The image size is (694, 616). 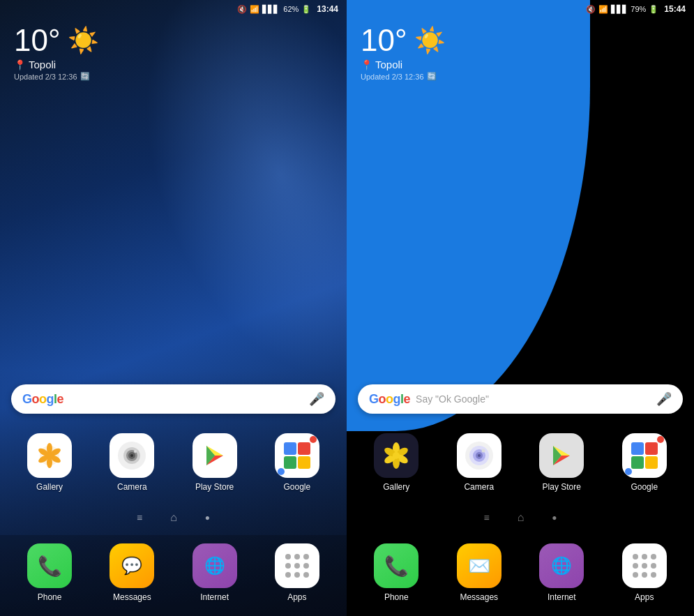 What do you see at coordinates (133, 487) in the screenshot?
I see `camera-label-left: Camera` at bounding box center [133, 487].